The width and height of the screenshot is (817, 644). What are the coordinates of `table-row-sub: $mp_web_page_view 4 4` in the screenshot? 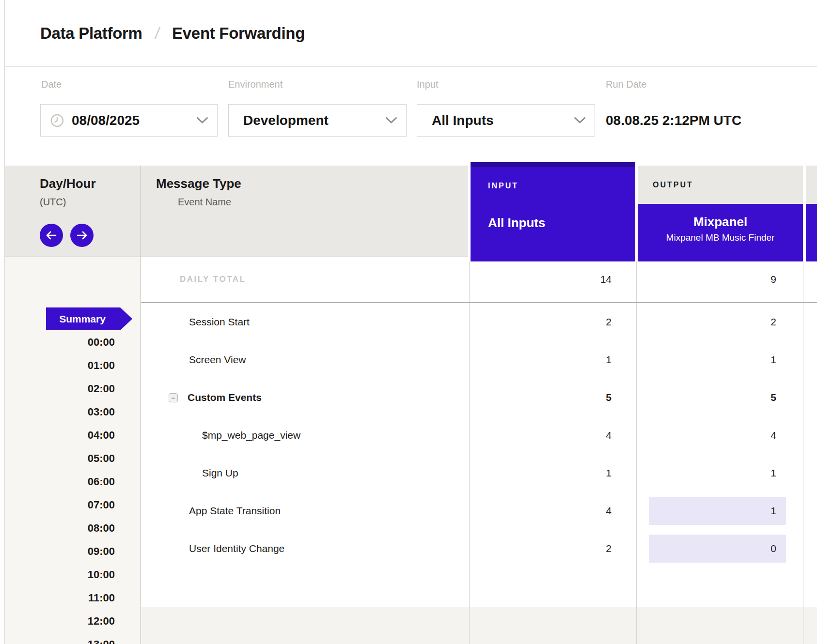 It's located at (479, 435).